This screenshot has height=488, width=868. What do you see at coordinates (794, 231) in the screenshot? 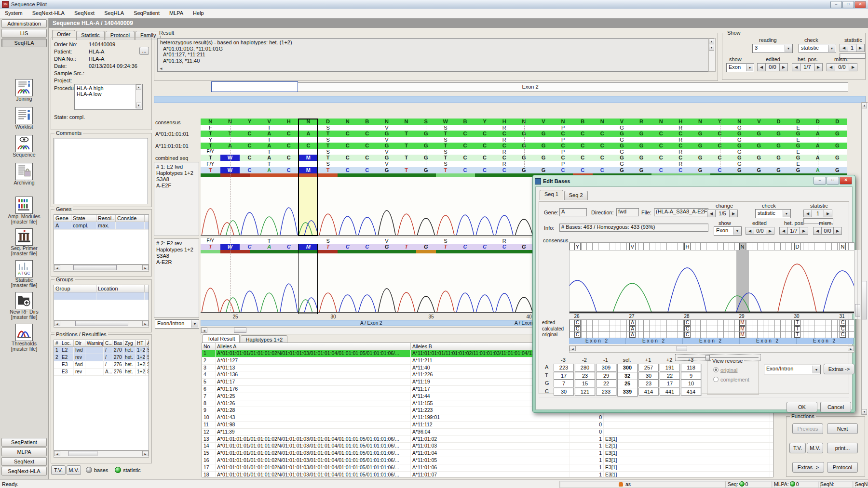
I see `dialog-het-spinner: ◀1/7▶` at bounding box center [794, 231].